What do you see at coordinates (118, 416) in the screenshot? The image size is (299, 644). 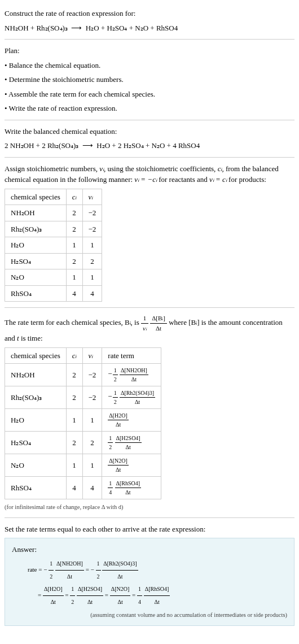 I see `numerator: Δ[H2O]` at bounding box center [118, 416].